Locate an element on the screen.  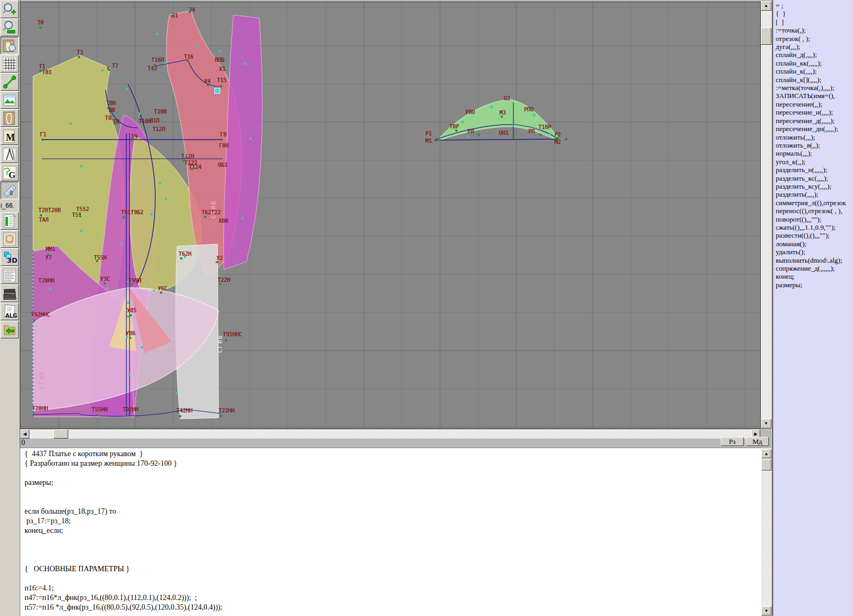
command-item: пересечение_дн(,,,,,); is located at coordinates (813, 129).